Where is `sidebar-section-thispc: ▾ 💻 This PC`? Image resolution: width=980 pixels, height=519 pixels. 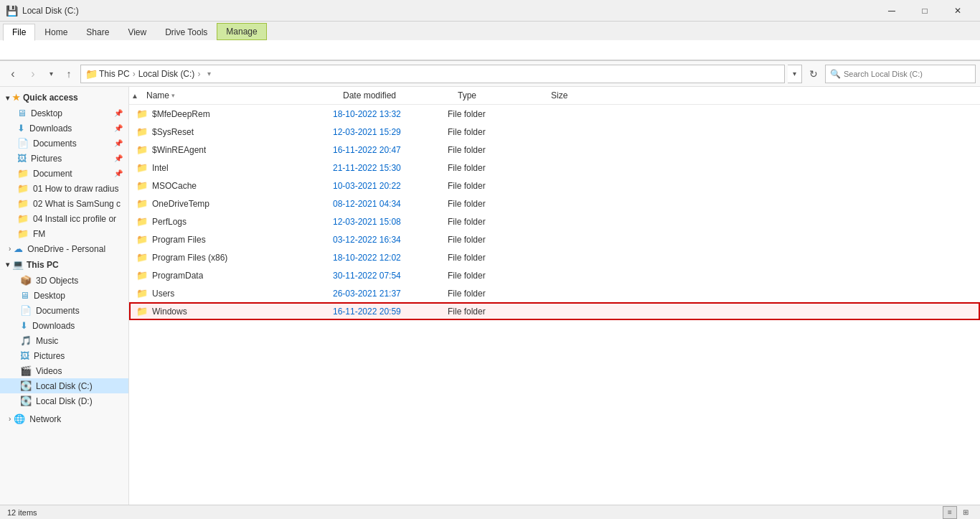
sidebar-section-thispc: ▾ 💻 This PC is located at coordinates (65, 264).